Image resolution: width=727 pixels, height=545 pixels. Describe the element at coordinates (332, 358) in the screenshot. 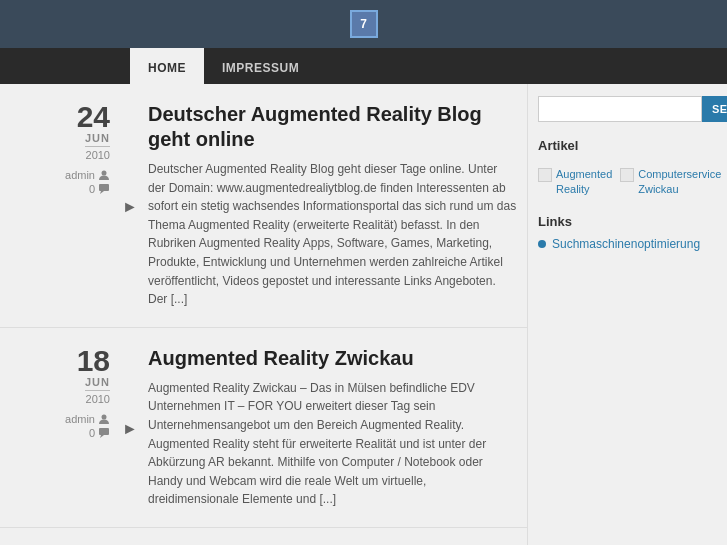

I see `post-title: Augmented Reality Zwickau` at that location.